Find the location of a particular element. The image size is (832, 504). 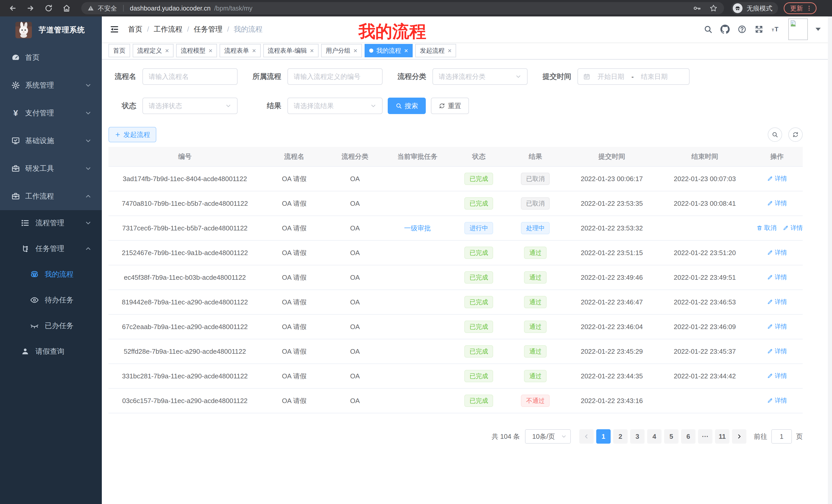

tab-流程表单-编辑: 流程表单-编辑× is located at coordinates (291, 51).